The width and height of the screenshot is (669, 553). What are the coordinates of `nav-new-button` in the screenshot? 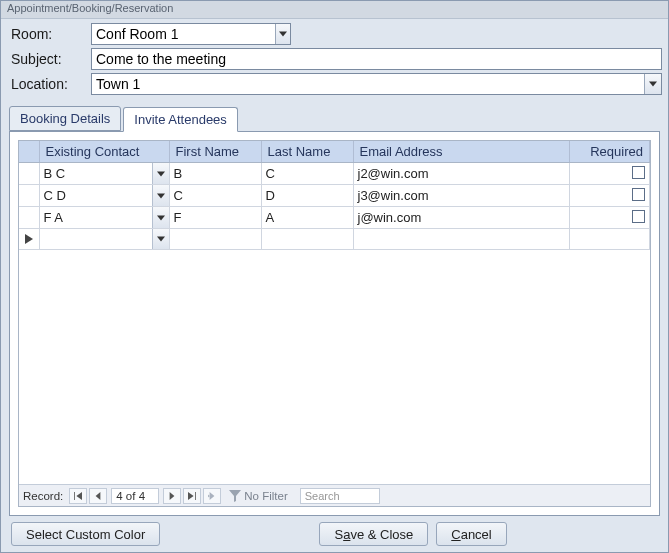 It's located at (212, 496).